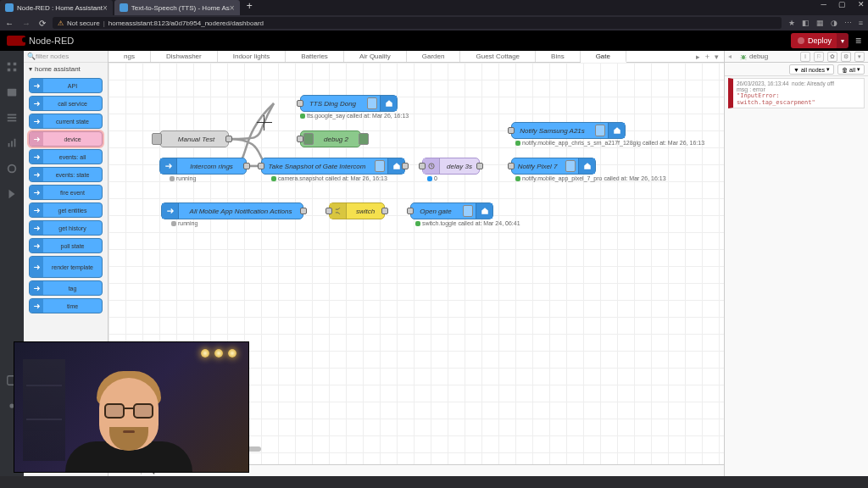 The image size is (868, 488). Describe the element at coordinates (83, 24) in the screenshot. I see `url-warning-text: Not secure` at that location.